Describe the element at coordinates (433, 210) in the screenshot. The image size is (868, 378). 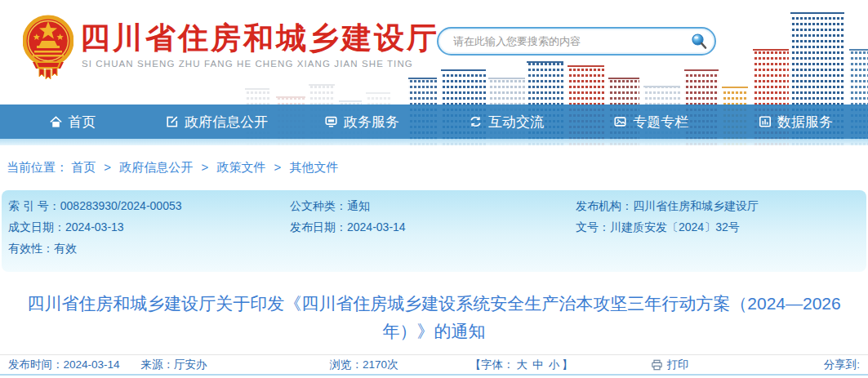
I see `meta-doc-type: 公文种类：通知` at that location.